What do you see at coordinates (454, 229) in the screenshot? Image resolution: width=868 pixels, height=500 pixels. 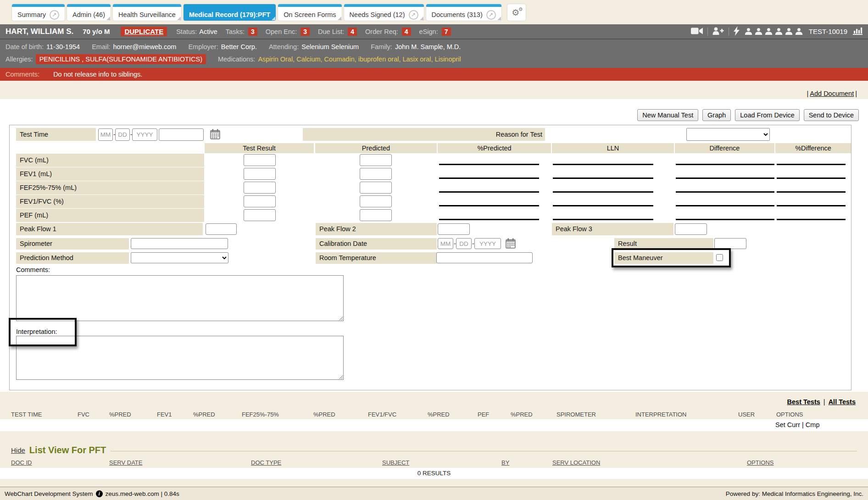 I see `peak-flow-2-input` at bounding box center [454, 229].